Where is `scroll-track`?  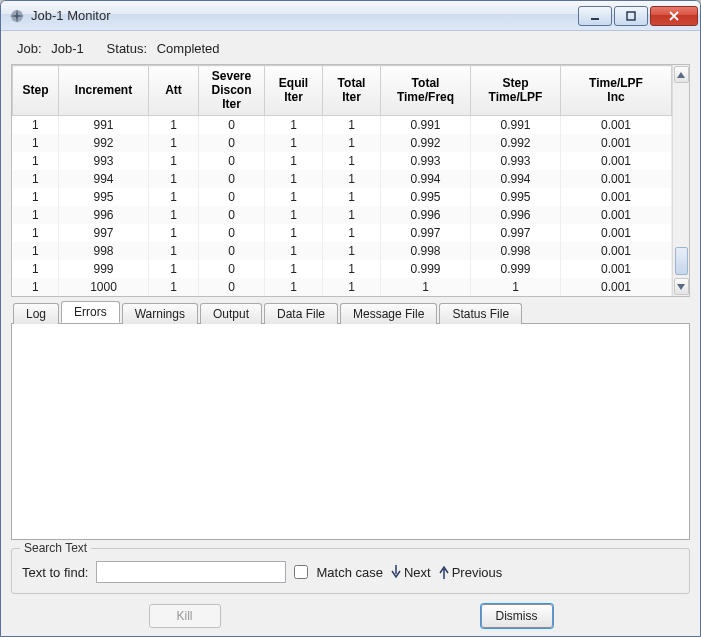
scroll-track is located at coordinates (682, 180).